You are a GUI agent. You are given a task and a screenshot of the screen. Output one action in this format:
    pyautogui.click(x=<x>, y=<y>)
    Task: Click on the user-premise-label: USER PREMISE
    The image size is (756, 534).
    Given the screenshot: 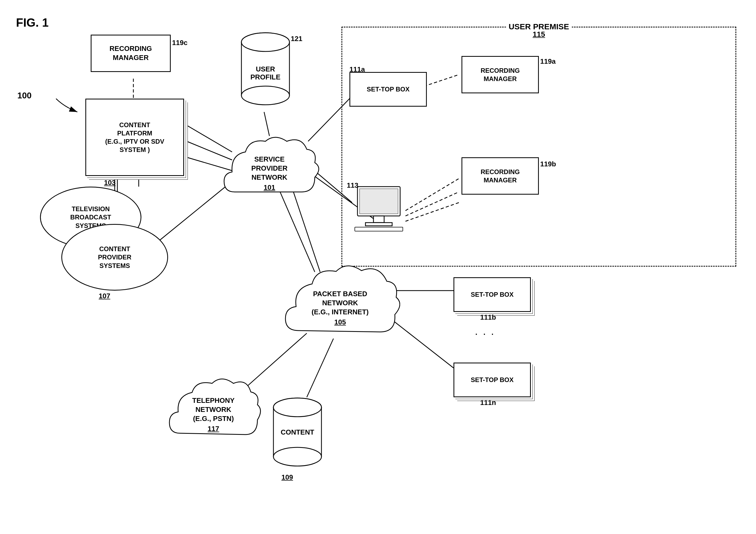 What is the action you would take?
    pyautogui.click(x=539, y=27)
    